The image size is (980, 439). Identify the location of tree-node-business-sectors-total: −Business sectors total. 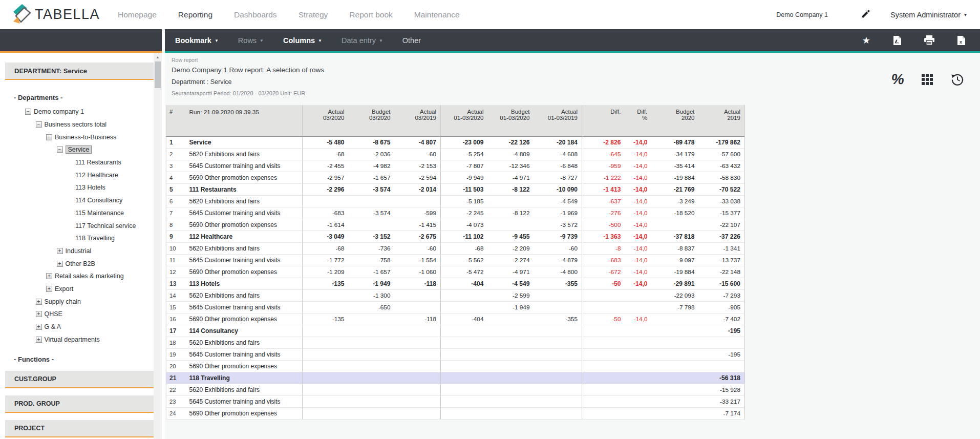
(77, 125).